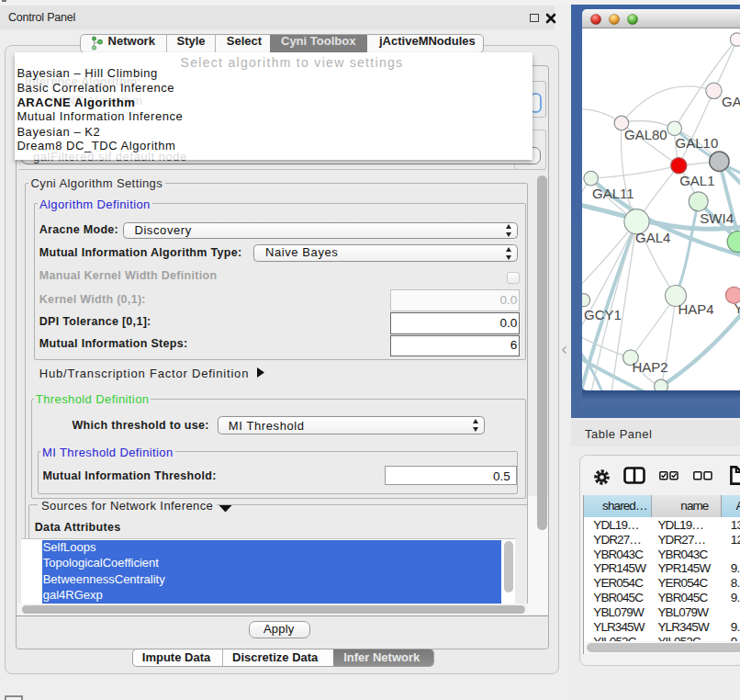 The height and width of the screenshot is (700, 740). I want to click on svg-text: HAP4, so click(696, 309).